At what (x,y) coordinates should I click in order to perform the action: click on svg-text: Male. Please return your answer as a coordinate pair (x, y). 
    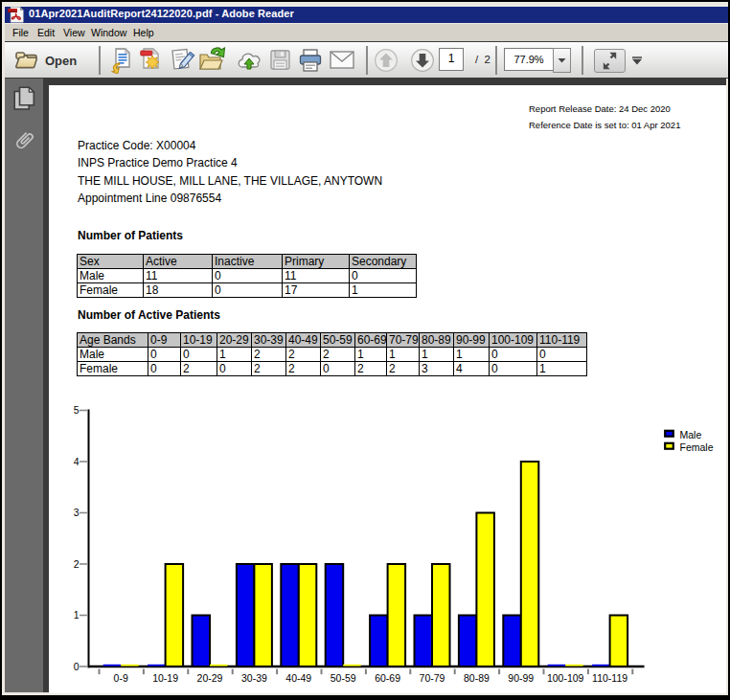
    Looking at the image, I should click on (692, 435).